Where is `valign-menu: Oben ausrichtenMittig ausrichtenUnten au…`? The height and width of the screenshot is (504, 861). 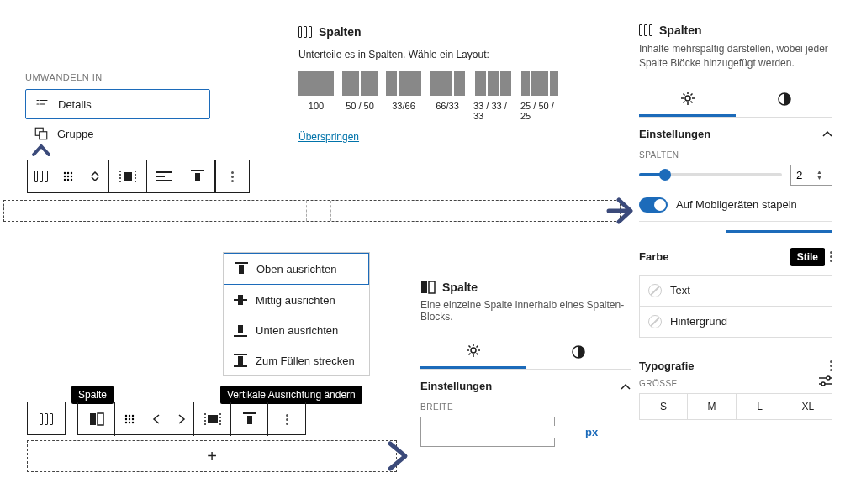
valign-menu: Oben ausrichtenMittig ausrichtenUnten au… is located at coordinates (296, 314).